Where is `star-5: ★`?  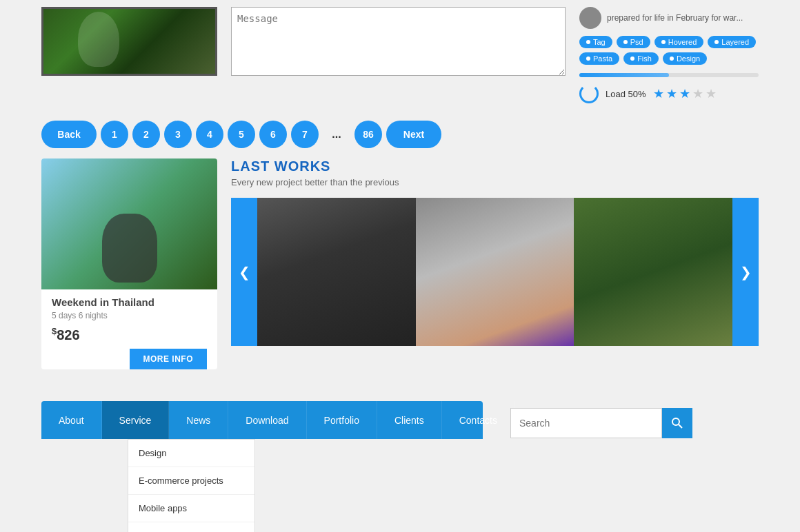
star-5: ★ is located at coordinates (711, 94).